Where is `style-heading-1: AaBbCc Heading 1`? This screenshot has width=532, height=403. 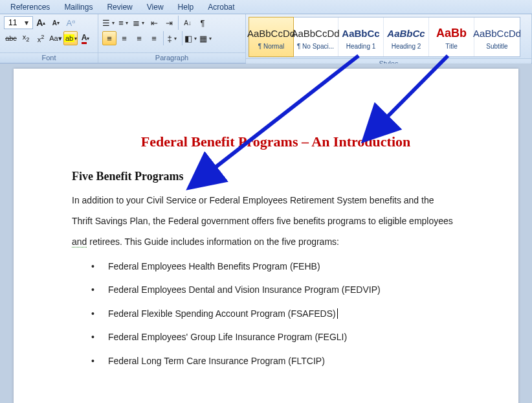
style-heading-1: AaBbCc Heading 1 is located at coordinates (361, 37).